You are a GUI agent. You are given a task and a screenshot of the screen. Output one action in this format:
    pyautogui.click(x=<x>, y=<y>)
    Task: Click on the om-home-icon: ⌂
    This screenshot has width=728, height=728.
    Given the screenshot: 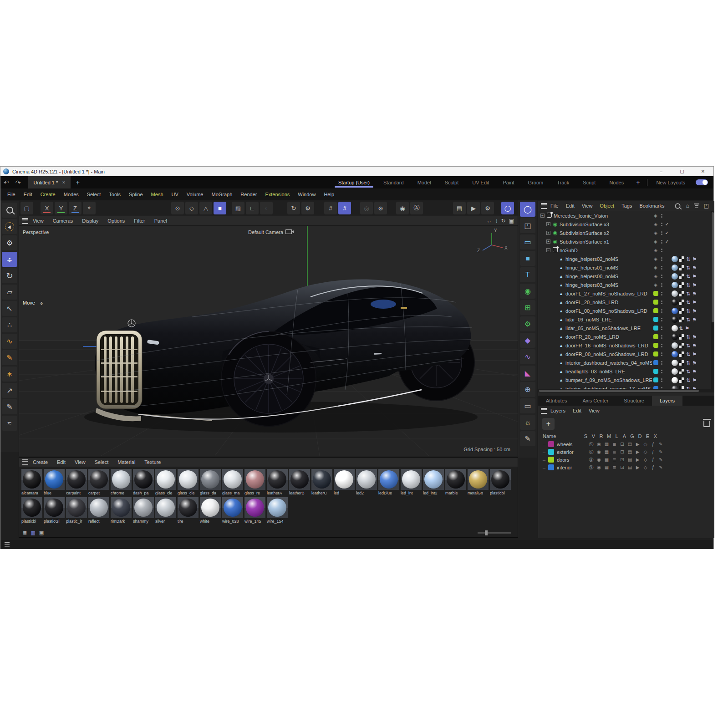 What is the action you would take?
    pyautogui.click(x=687, y=206)
    